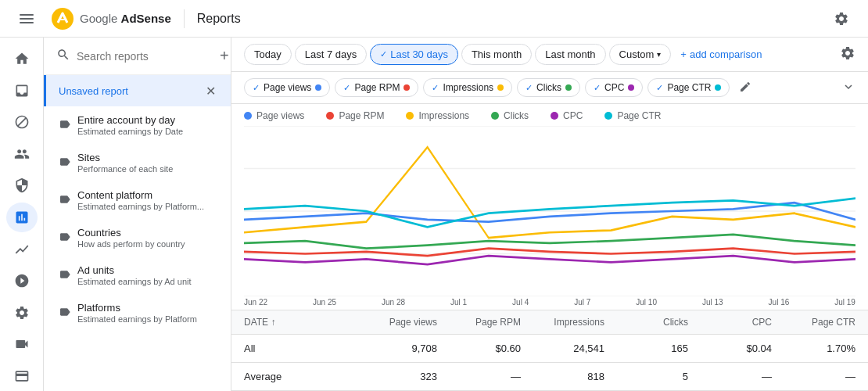 This screenshot has width=868, height=391. Describe the element at coordinates (355, 116) in the screenshot. I see `legend-page-rpm: Page RPM` at that location.